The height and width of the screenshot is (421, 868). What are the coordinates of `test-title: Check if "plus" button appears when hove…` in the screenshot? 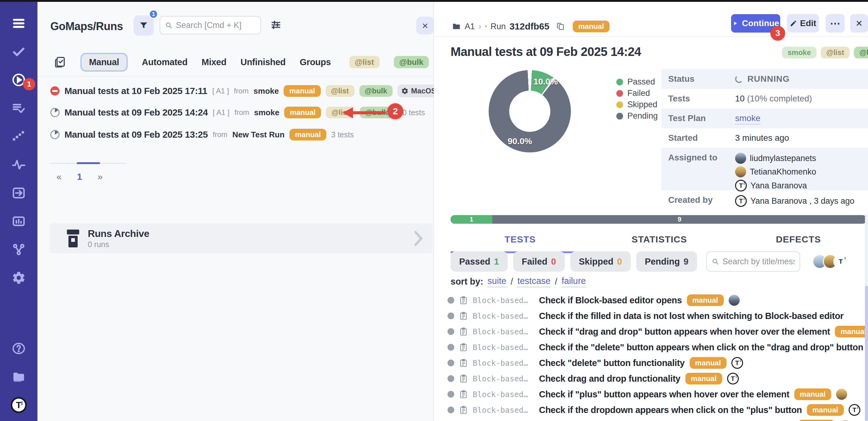 It's located at (664, 394).